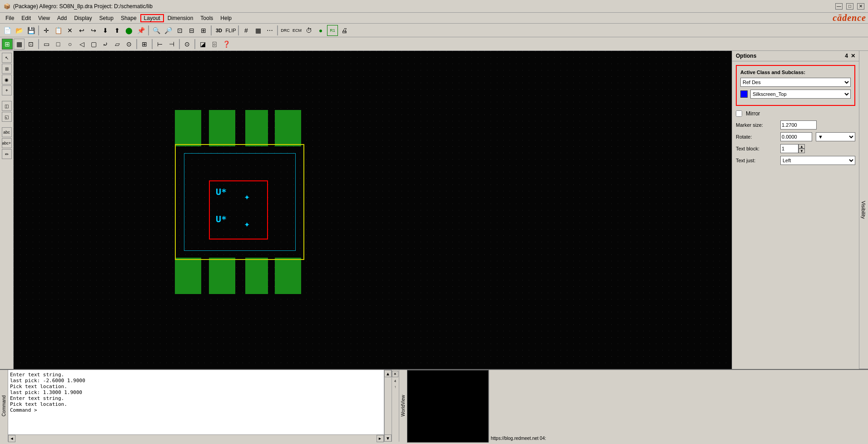  I want to click on tb2-2: ▦, so click(19, 44).